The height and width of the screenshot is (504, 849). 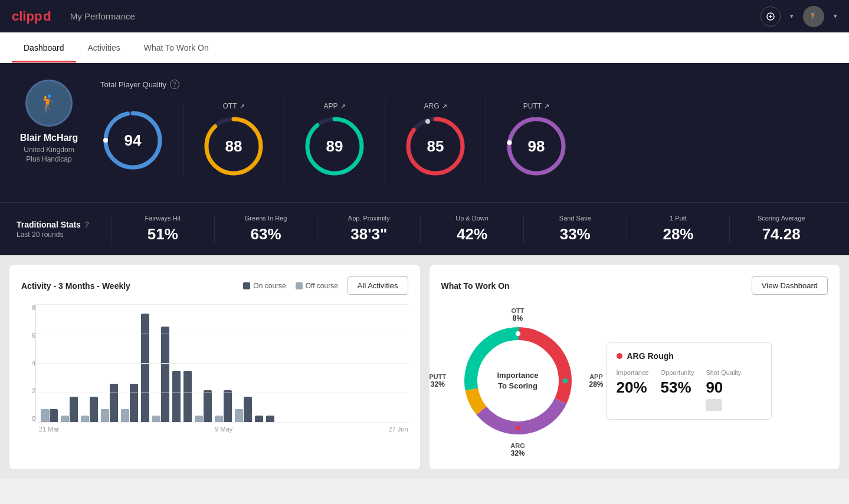 I want to click on player-handicap: Plus Handicap, so click(x=48, y=159).